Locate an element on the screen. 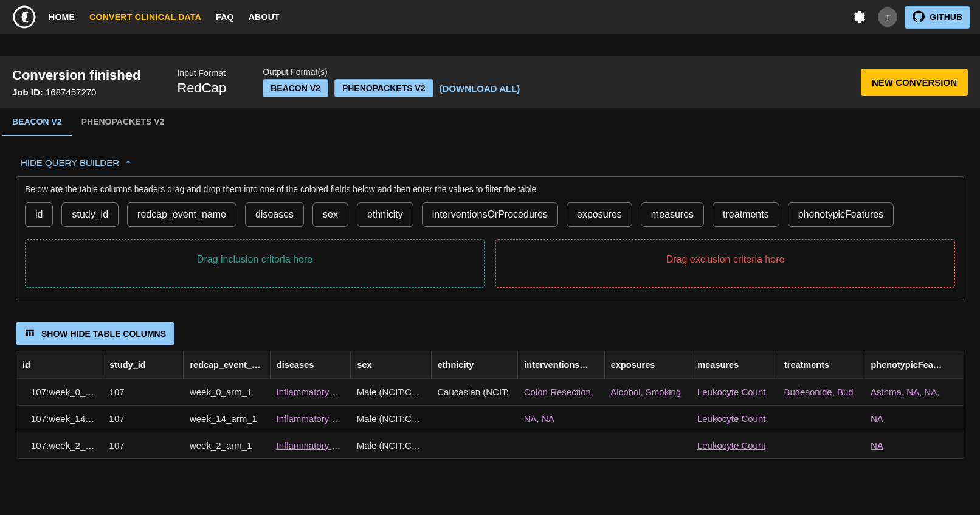 The width and height of the screenshot is (980, 515). cell-event: week_2_arm_1 is located at coordinates (227, 446).